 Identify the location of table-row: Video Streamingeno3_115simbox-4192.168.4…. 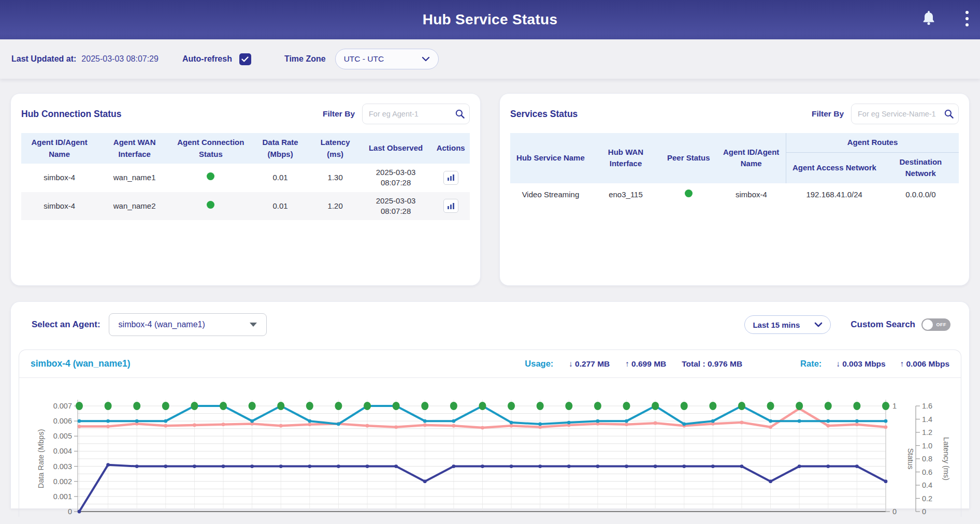
(734, 195).